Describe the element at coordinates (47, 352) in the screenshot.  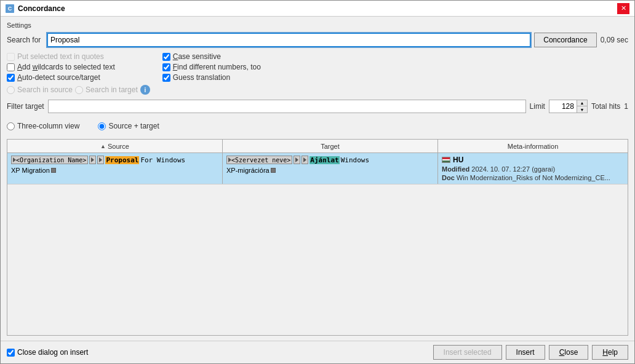
I see `footer-left: Close dialog on insert` at that location.